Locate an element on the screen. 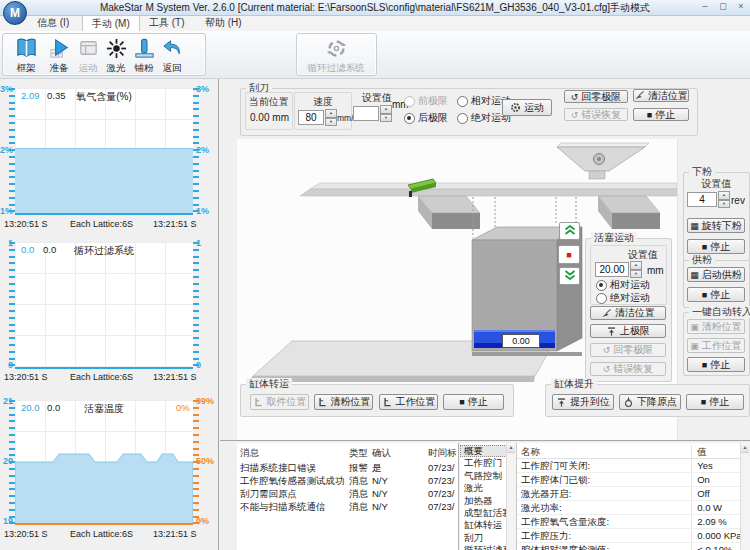 The height and width of the screenshot is (550, 750). window-title: MakeStar M System Ver. 2.6.0 [Current ma… is located at coordinates (375, 8).